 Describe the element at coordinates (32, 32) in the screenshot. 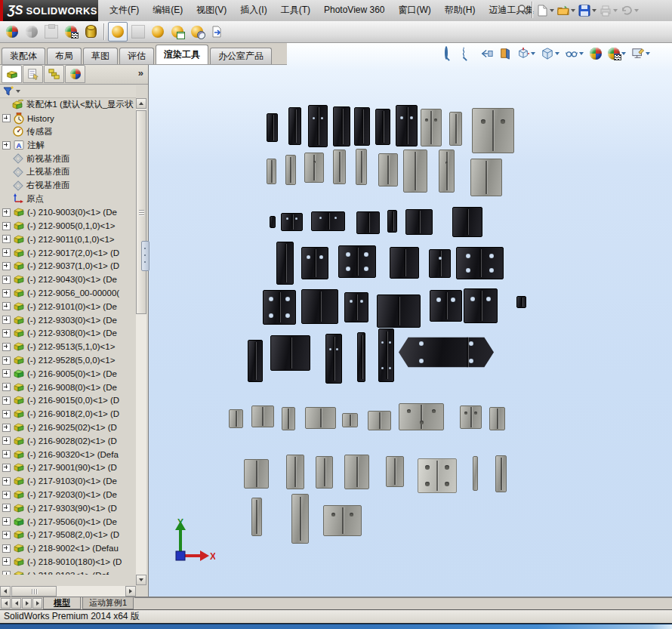

I see `copy-appearance-icon` at that location.